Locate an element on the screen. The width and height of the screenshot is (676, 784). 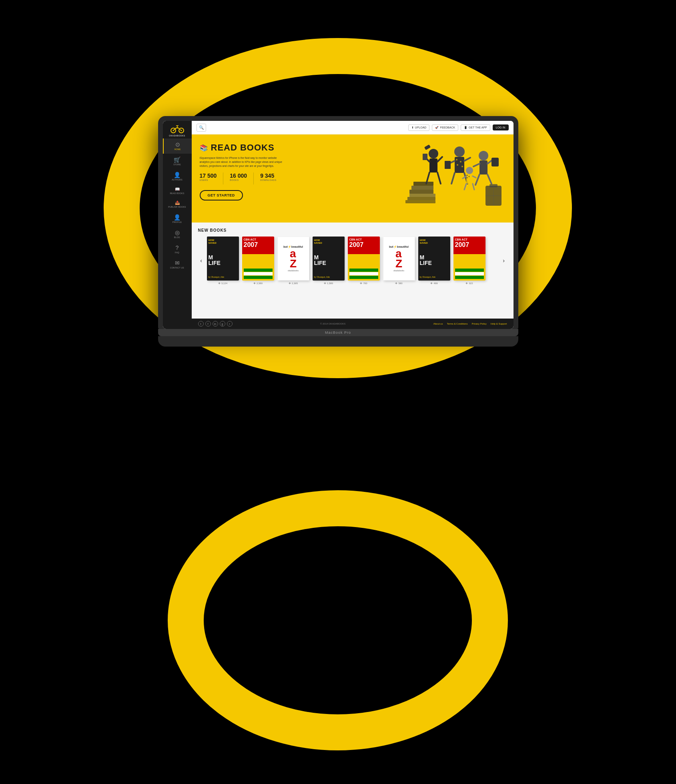
book-card: HOWSAVED MLIFE by Olusegun, Ade 👁 1,580 is located at coordinates (329, 261).